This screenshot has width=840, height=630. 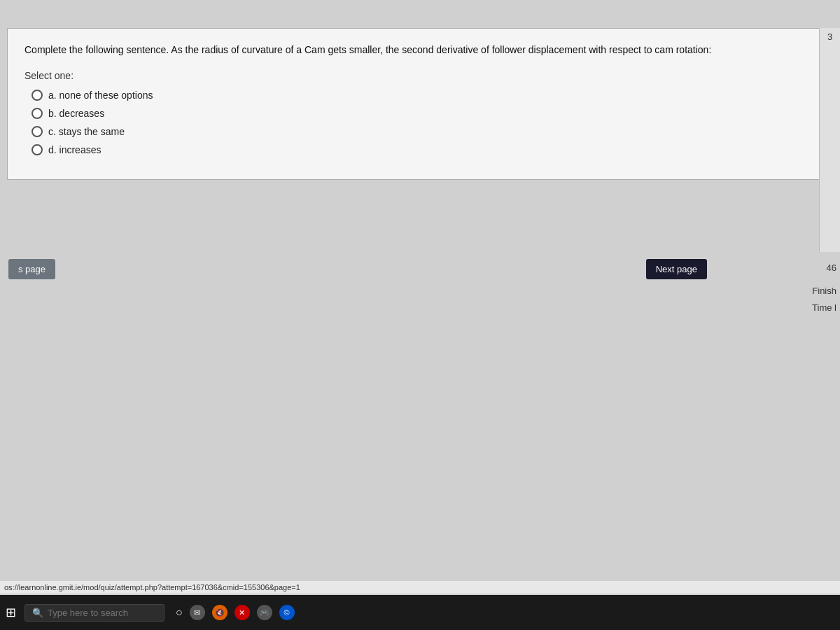 I want to click on finish-label: Finish, so click(x=825, y=291).